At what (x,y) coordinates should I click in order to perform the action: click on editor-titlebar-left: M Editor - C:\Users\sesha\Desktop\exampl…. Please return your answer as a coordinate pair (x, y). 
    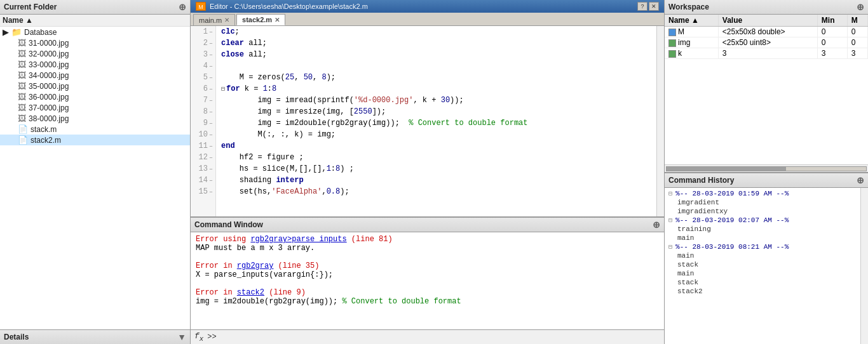
    Looking at the image, I should click on (282, 6).